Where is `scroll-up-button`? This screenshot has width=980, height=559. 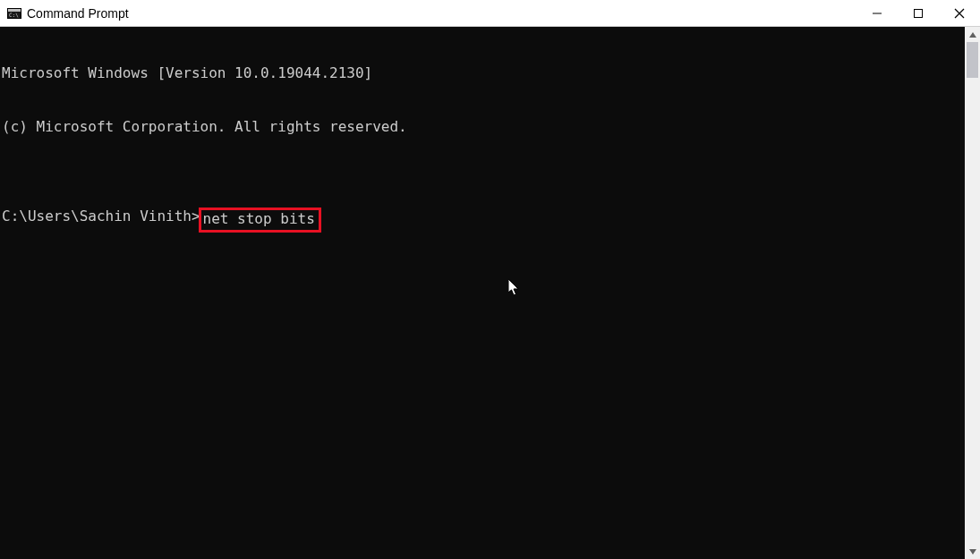
scroll-up-button is located at coordinates (972, 34).